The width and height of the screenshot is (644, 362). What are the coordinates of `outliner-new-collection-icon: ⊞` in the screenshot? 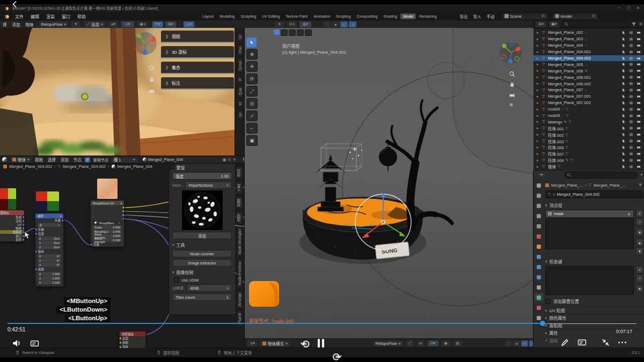 It's located at (641, 24).